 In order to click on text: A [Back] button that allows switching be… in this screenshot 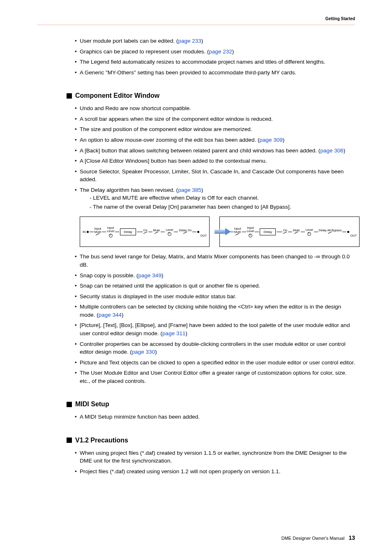, I will do `click(200, 150)`.